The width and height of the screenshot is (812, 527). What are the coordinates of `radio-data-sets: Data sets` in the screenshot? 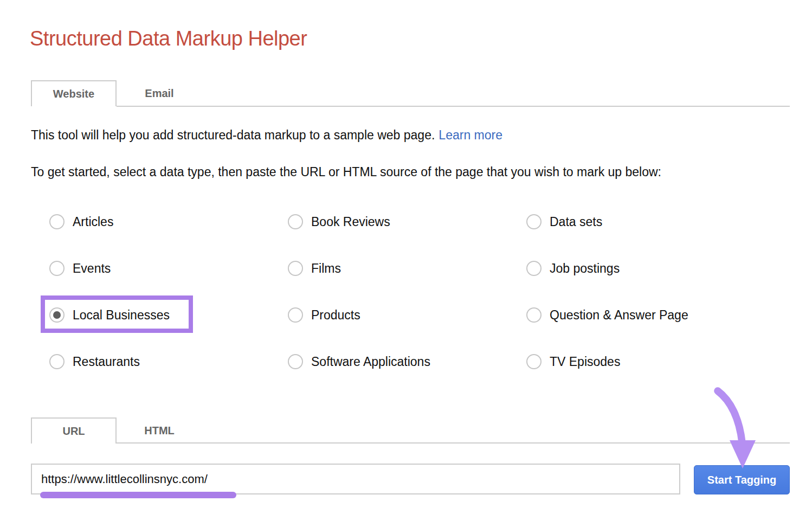 It's located at (564, 222).